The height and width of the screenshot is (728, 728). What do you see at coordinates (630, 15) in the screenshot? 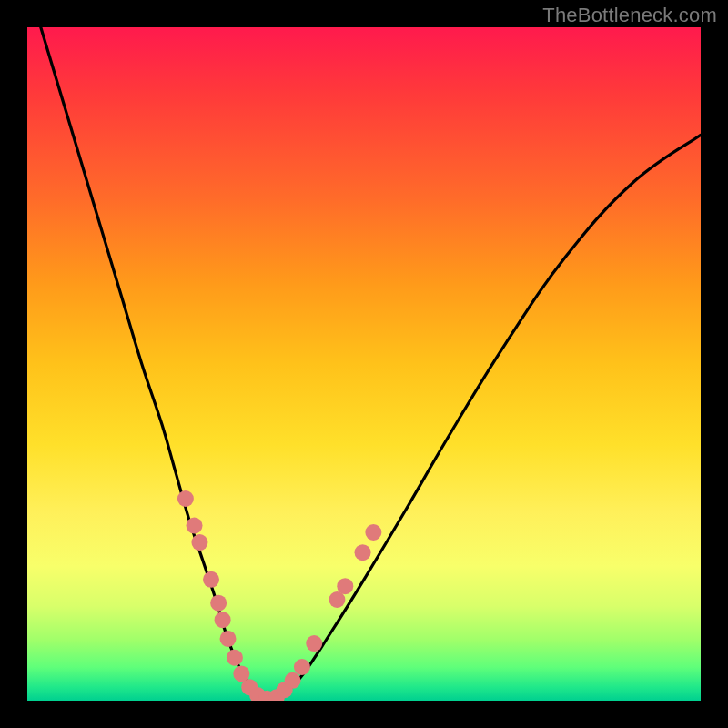
I see `watermark-label: TheBottleneck.com` at bounding box center [630, 15].